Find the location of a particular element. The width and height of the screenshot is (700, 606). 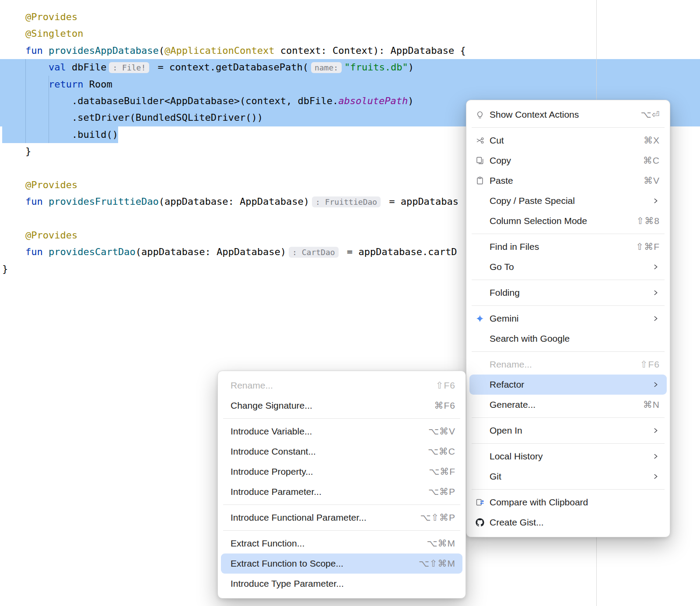

menu-item-find-in-files: Find in Files⇧⌘F is located at coordinates (568, 247).